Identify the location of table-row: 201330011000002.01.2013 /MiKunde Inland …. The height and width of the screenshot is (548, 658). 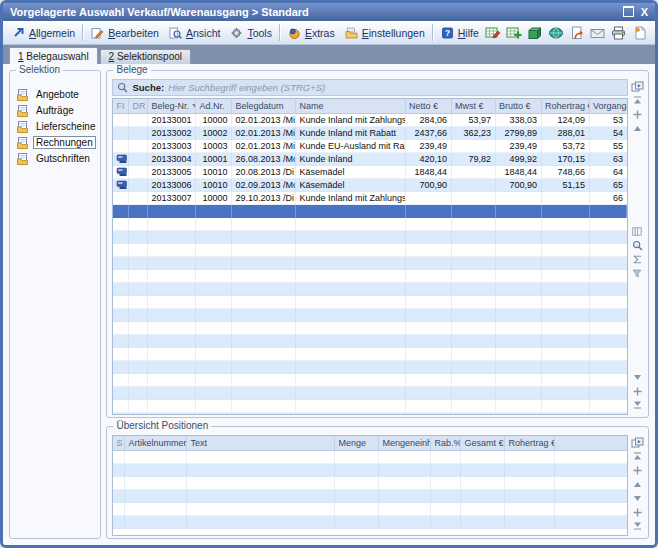
(370, 120).